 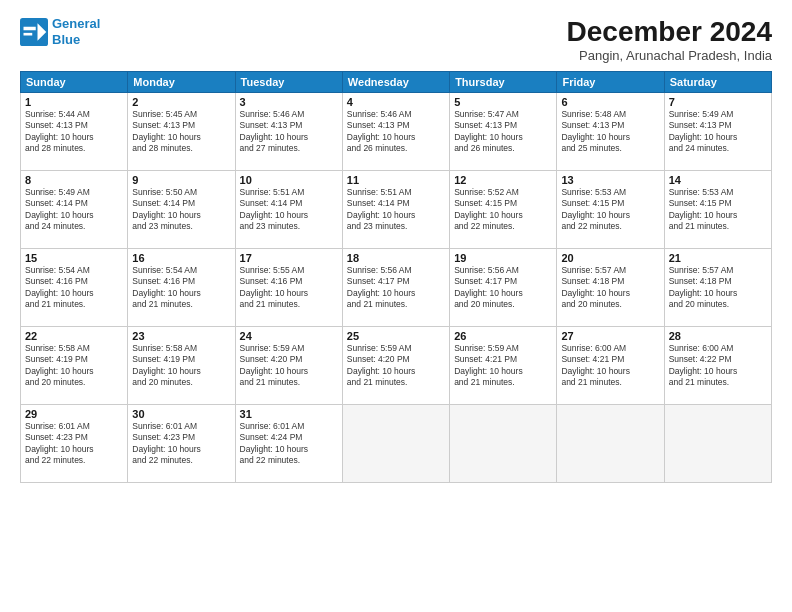 What do you see at coordinates (503, 180) in the screenshot?
I see `day-number: 12` at bounding box center [503, 180].